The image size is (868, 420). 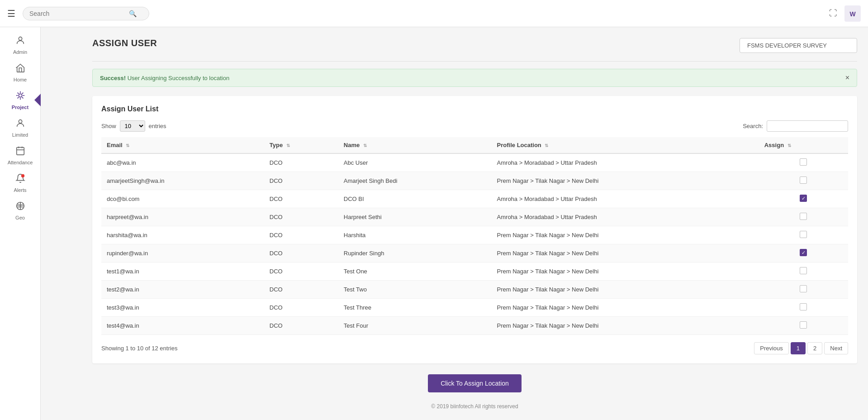 What do you see at coordinates (288, 146) in the screenshot?
I see `type-sort-icon: ⇅` at bounding box center [288, 146].